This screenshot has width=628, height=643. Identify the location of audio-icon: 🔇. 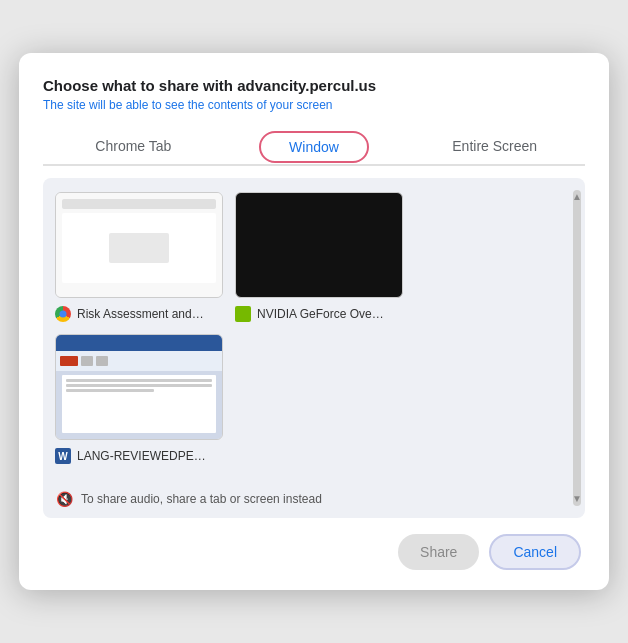
(64, 499).